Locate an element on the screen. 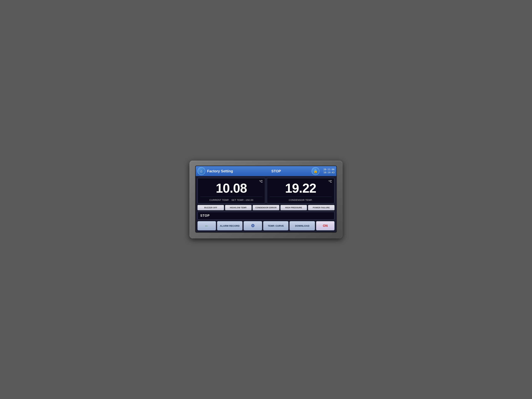 The image size is (532, 399). condensor-temp-unit: °C is located at coordinates (330, 182).